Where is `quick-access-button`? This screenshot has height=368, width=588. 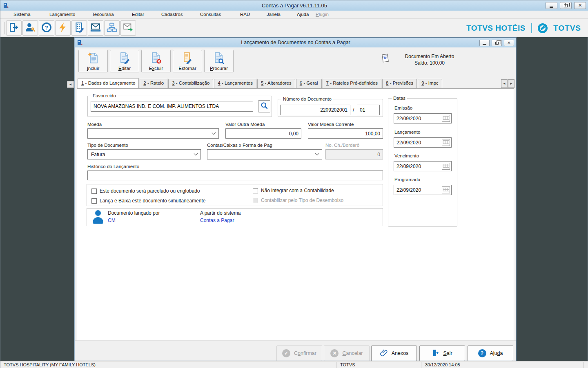 quick-access-button is located at coordinates (63, 28).